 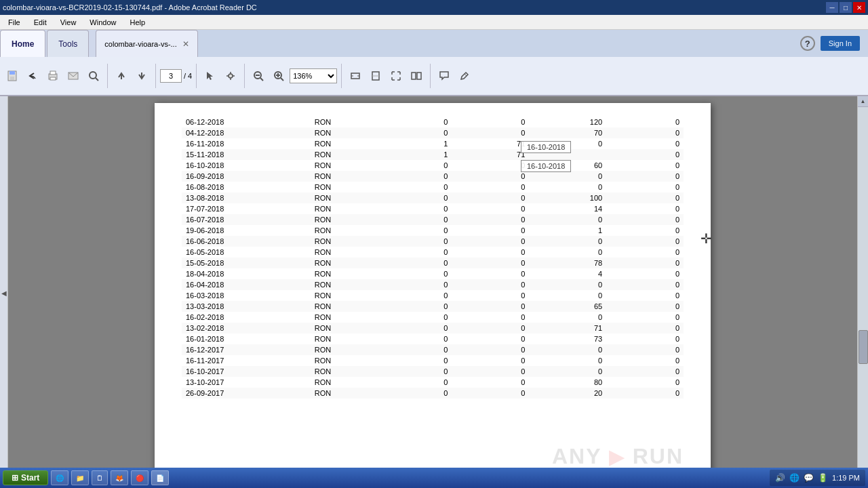 What do you see at coordinates (859, 7) in the screenshot?
I see `close-button: ✕` at bounding box center [859, 7].